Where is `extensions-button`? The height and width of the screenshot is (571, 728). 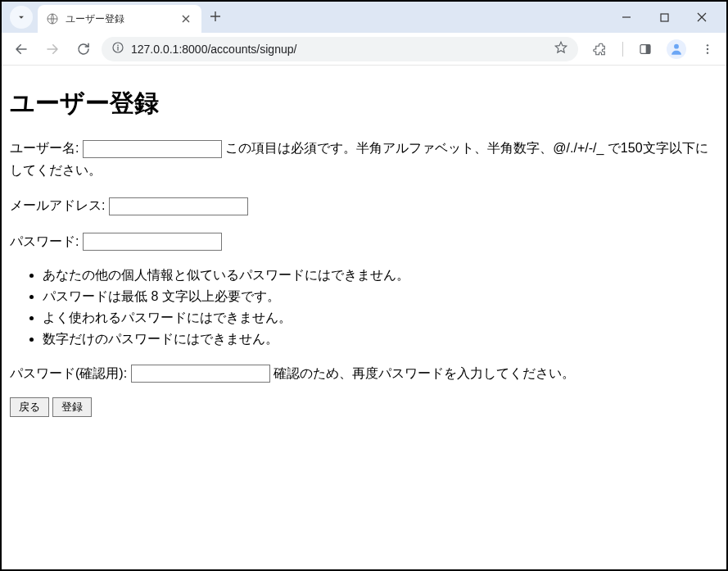 extensions-button is located at coordinates (600, 49).